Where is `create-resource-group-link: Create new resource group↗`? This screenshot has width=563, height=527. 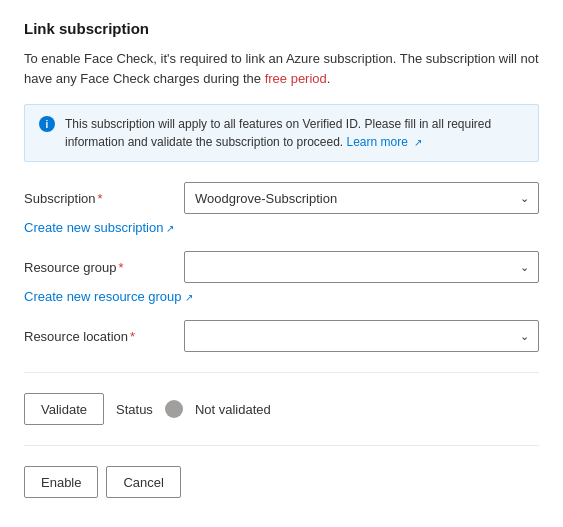 create-resource-group-link: Create new resource group↗ is located at coordinates (108, 296).